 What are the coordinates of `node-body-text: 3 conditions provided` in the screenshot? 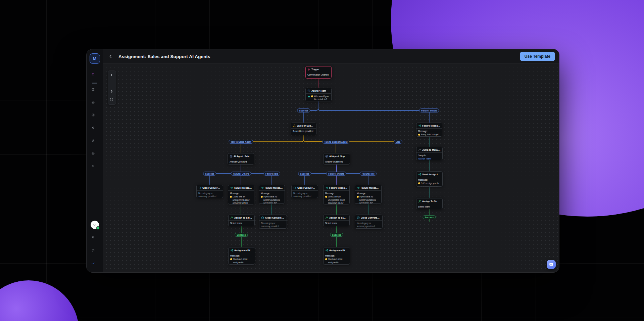 It's located at (303, 131).